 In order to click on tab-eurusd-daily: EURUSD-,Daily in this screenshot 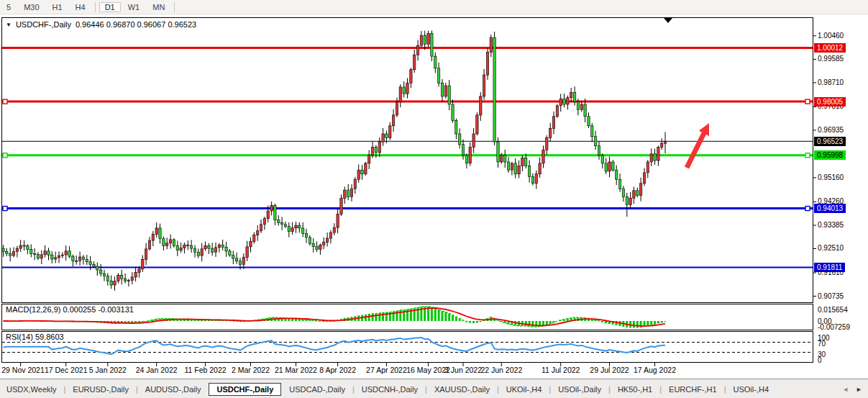, I will do `click(101, 389)`.